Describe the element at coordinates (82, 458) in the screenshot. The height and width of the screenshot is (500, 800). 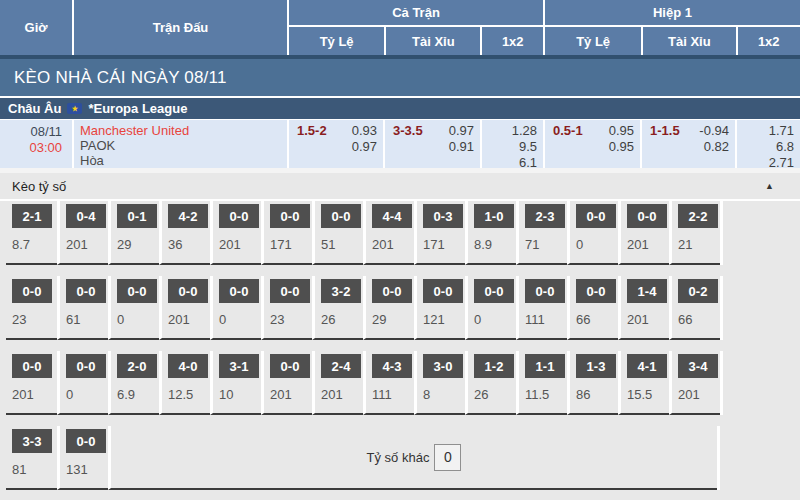
I see `score-cell: 0-0131` at that location.